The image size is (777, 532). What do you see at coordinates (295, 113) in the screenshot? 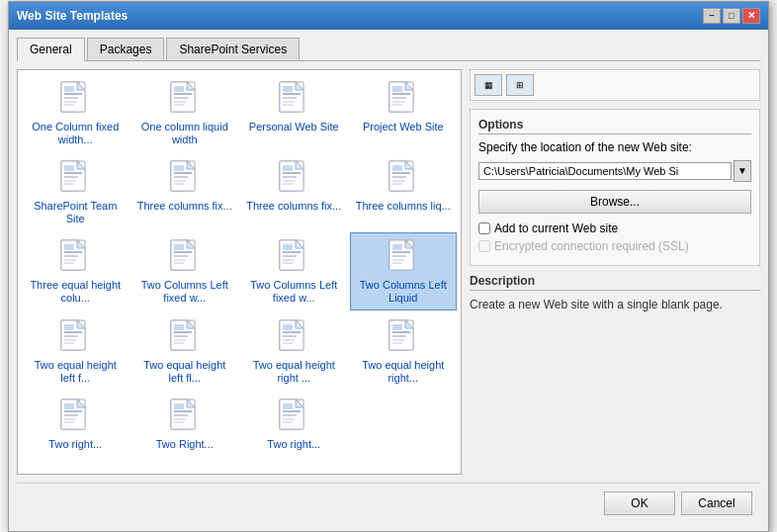
I see `template-item: Personal Web Site` at bounding box center [295, 113].